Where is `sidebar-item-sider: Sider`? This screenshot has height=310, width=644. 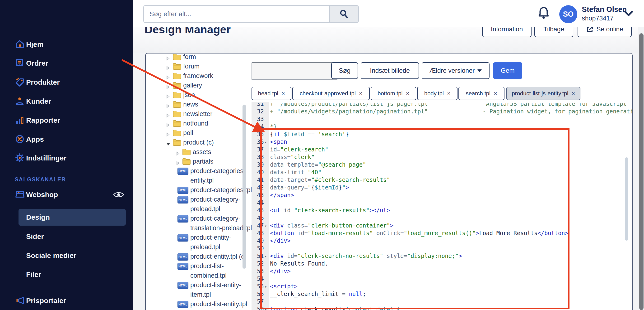
sidebar-item-sider: Sider is located at coordinates (66, 237).